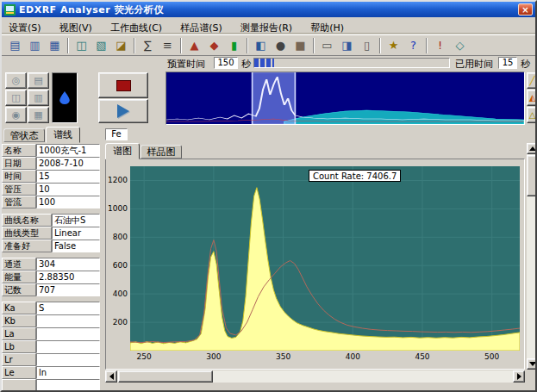 The image size is (537, 392). Describe the element at coordinates (68, 308) in the screenshot. I see `line-value-ka: S` at that location.